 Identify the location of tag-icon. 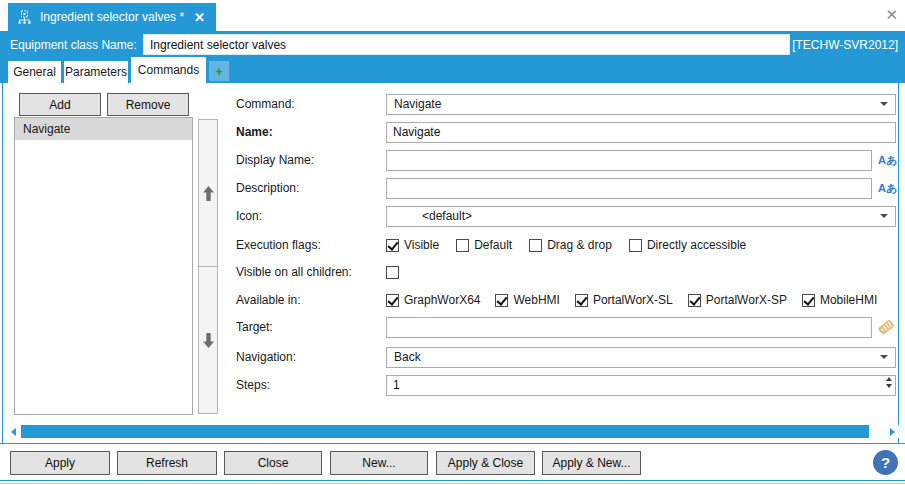
(886, 327).